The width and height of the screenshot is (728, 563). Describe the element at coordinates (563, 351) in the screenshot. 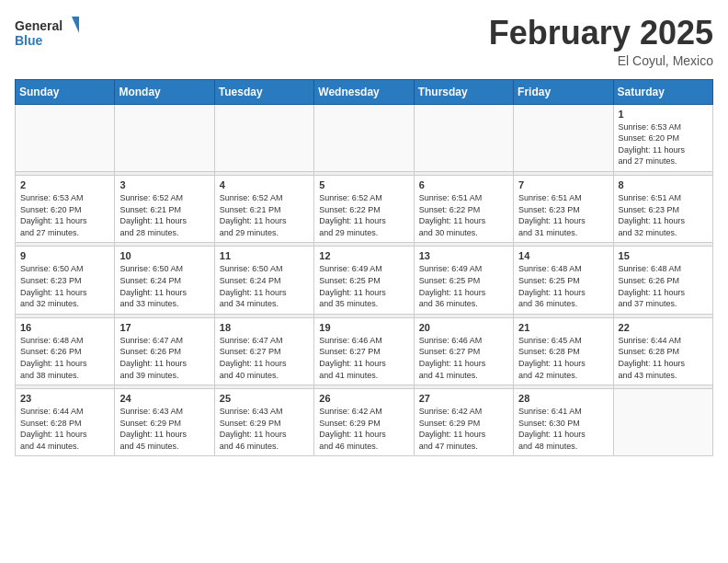

I see `table-row: 21Sunrise: 6:45 AM Sunset: 6:28 PM Dayli…` at that location.